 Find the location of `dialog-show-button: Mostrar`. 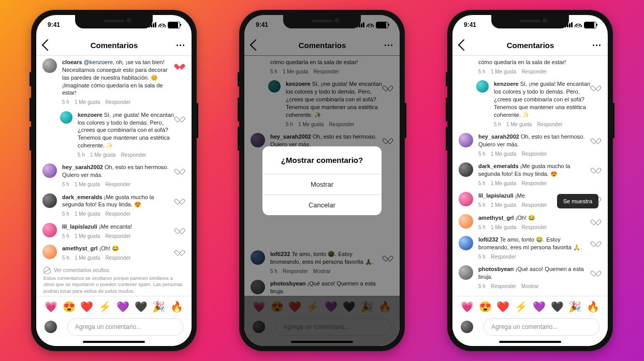

dialog-show-button: Mostrar is located at coordinates (322, 185).